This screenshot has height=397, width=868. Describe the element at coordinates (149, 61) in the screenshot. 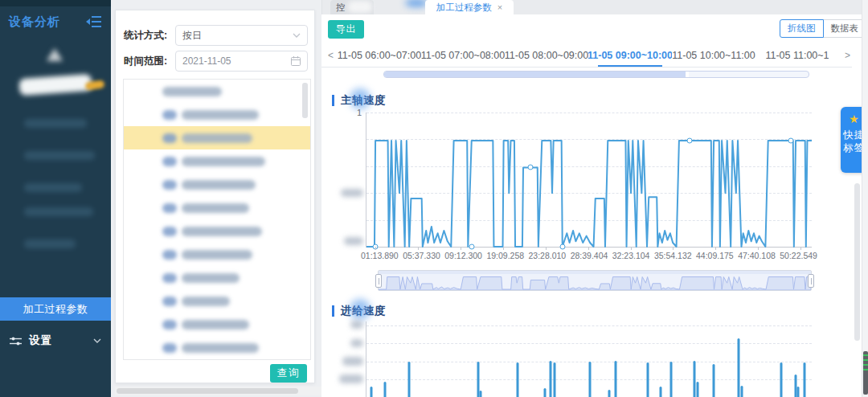

I see `time-range-label: 时间范围:` at that location.